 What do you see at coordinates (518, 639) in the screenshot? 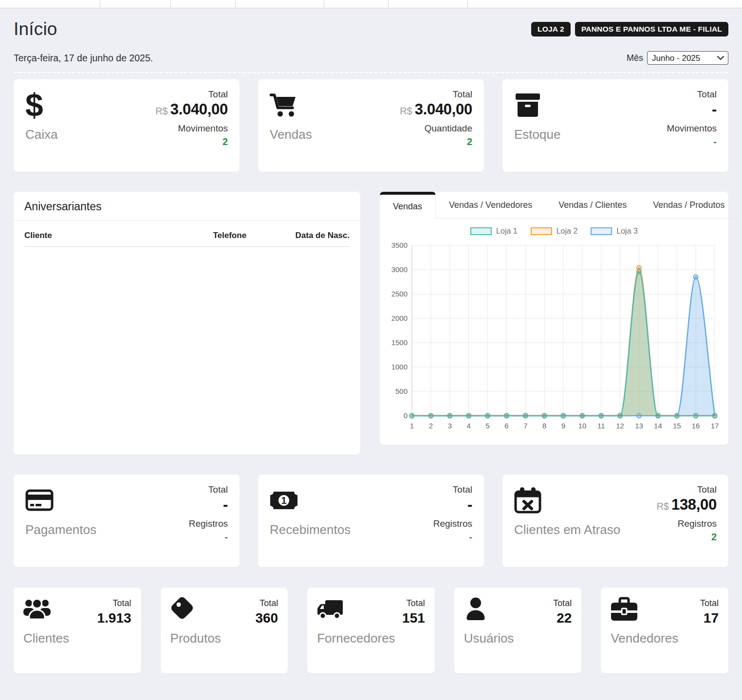
I see `card-label: Usuários` at bounding box center [518, 639].